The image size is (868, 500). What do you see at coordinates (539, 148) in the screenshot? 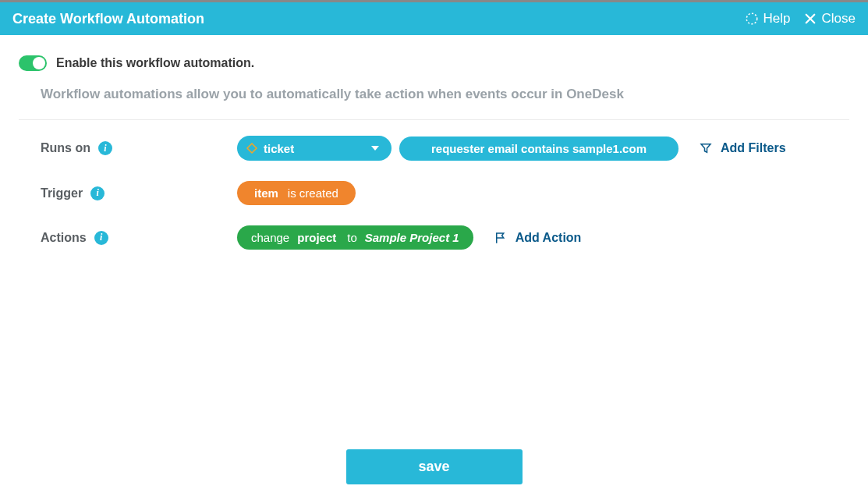
I see `runs-on-filter-text: requester email contains sample1.com` at bounding box center [539, 148].